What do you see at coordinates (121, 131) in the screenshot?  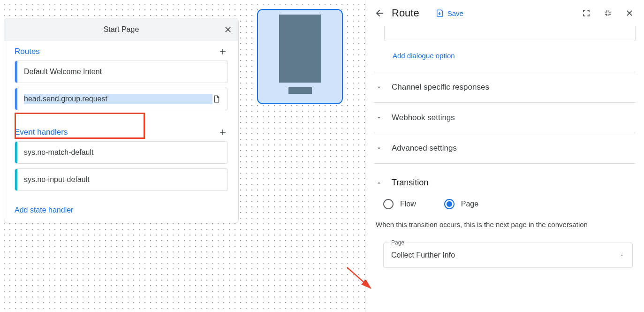 I see `event-handlers-section-header: Event handlers` at bounding box center [121, 131].